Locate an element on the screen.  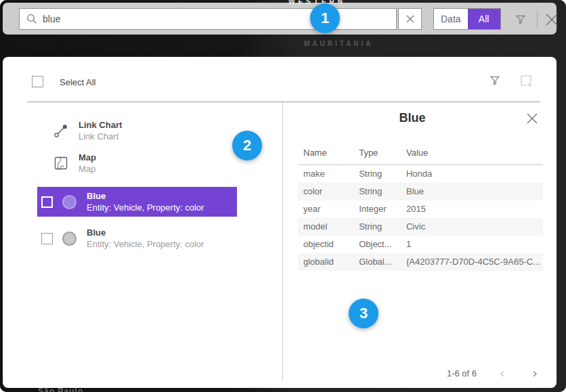
attr-value: Blue is located at coordinates (472, 192).